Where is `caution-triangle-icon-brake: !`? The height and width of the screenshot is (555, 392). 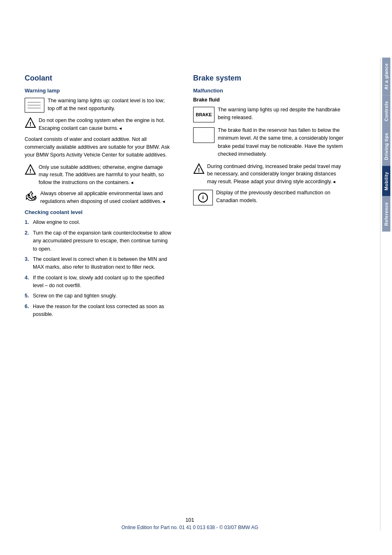
caution-triangle-icon-brake: ! is located at coordinates (199, 169).